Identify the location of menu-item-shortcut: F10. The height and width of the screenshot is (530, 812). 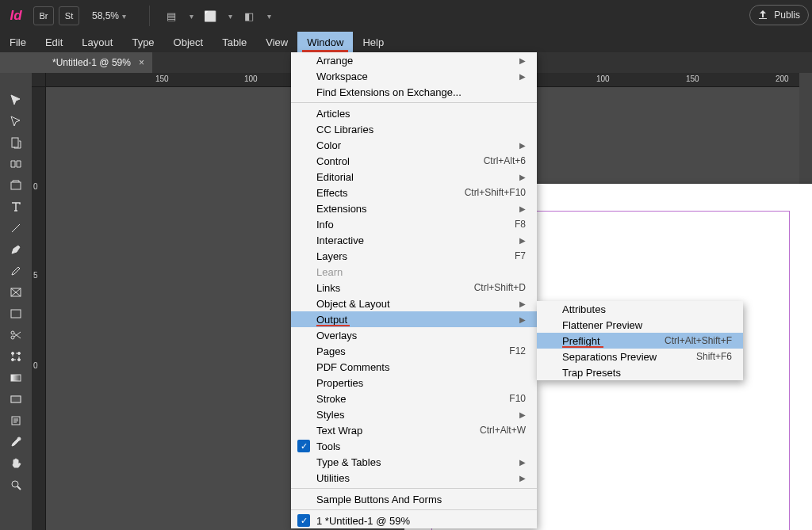
(517, 398).